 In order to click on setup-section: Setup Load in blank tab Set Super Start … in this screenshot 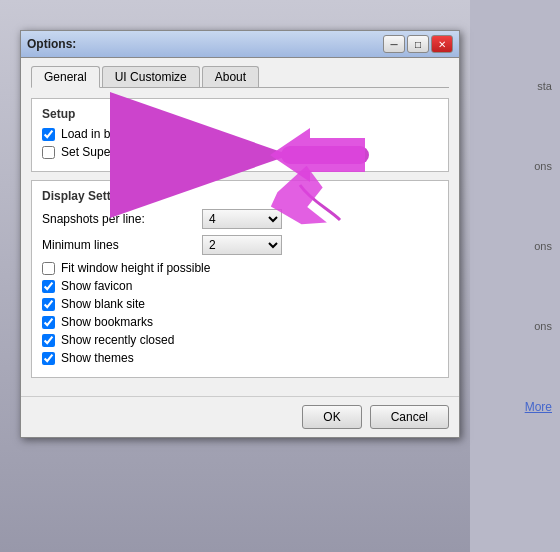, I will do `click(240, 135)`.